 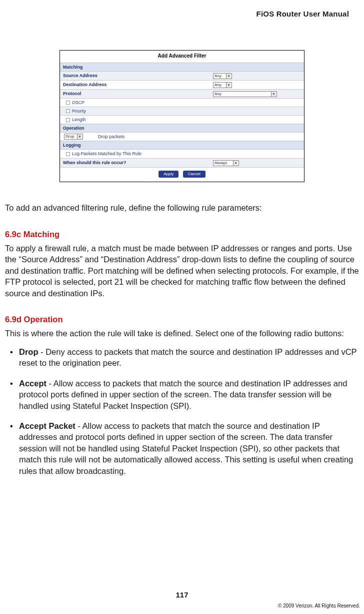 I want to click on body-matching: To apply a firewall rule, a match must b…, so click(x=182, y=271).